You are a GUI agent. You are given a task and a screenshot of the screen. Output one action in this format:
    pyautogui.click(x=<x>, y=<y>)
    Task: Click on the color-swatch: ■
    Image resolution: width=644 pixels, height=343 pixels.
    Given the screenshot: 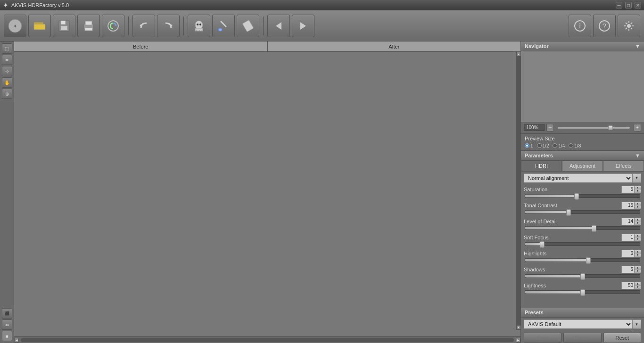 What is the action you would take?
    pyautogui.click(x=7, y=336)
    